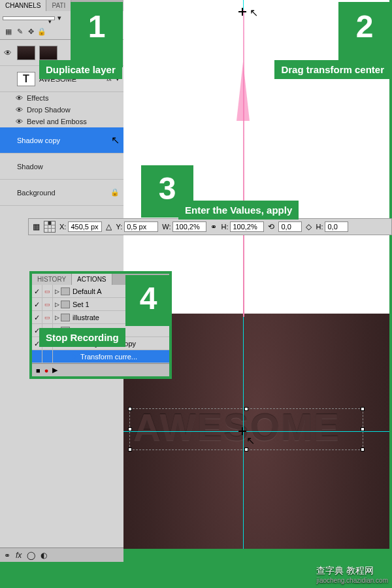 The image size is (392, 588). Describe the element at coordinates (31, 555) in the screenshot. I see `mask-icon: ◯` at that location.